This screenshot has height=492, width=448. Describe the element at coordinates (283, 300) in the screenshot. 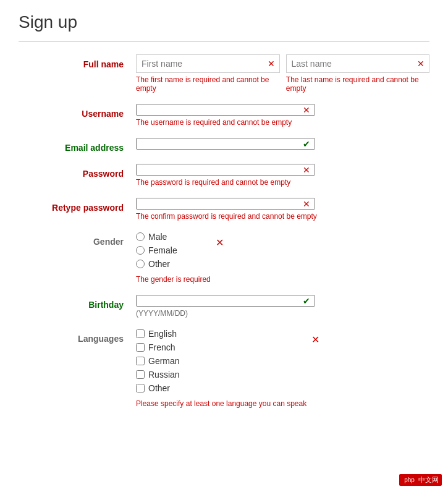

I see `birthday-input-row: ✔` at that location.